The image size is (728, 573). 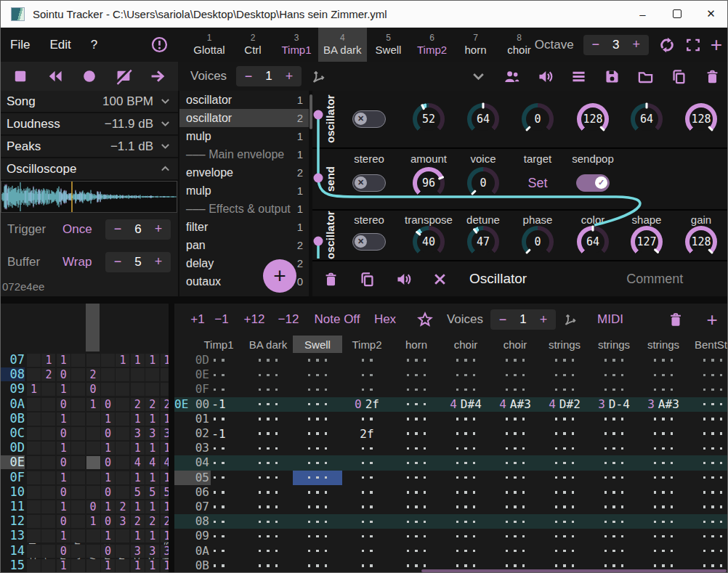 What do you see at coordinates (118, 229) in the screenshot?
I see `trigger-decrement-button: −` at bounding box center [118, 229].